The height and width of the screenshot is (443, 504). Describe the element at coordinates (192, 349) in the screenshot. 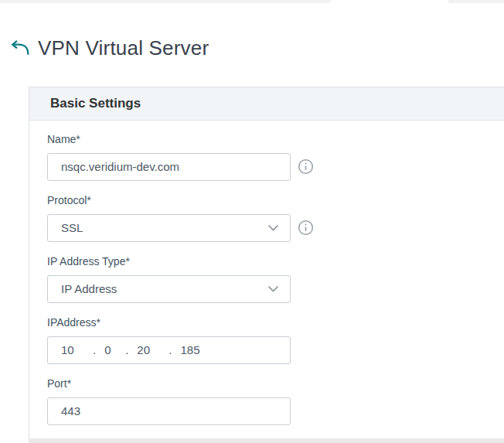

I see `ip-octet-4-input` at that location.